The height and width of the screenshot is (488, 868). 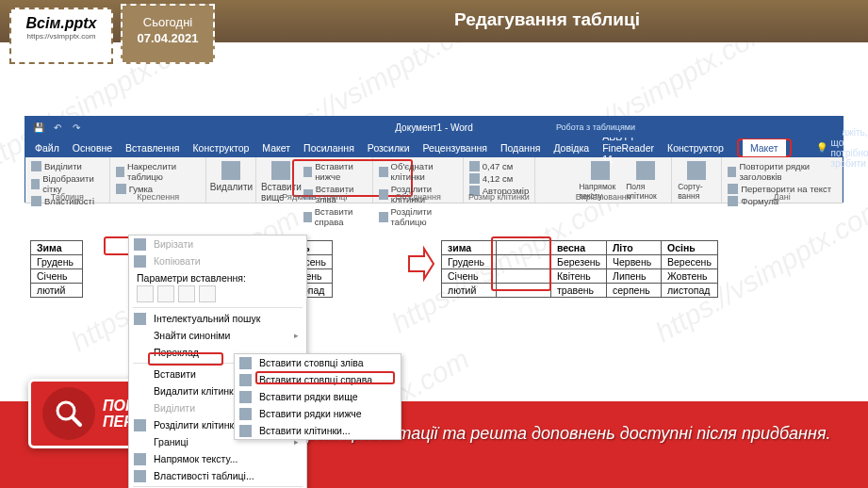 I want to click on tab-file: Файл, so click(x=47, y=148).